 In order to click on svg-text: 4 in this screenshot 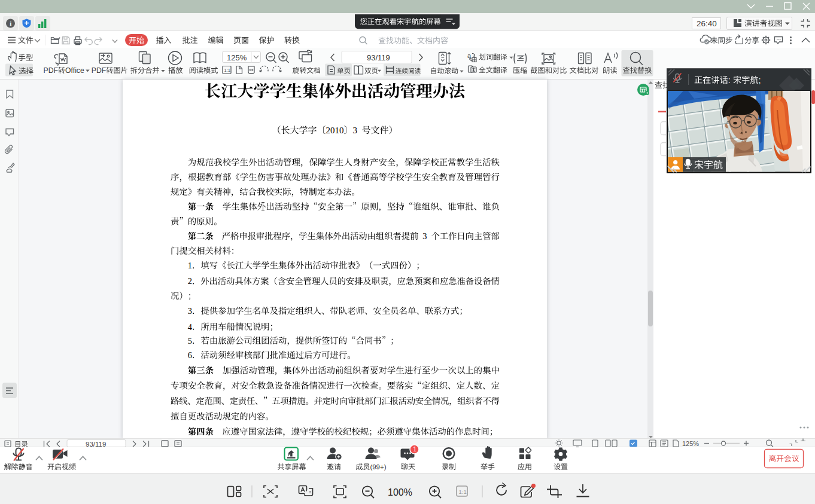, I will do `click(190, 327)`.